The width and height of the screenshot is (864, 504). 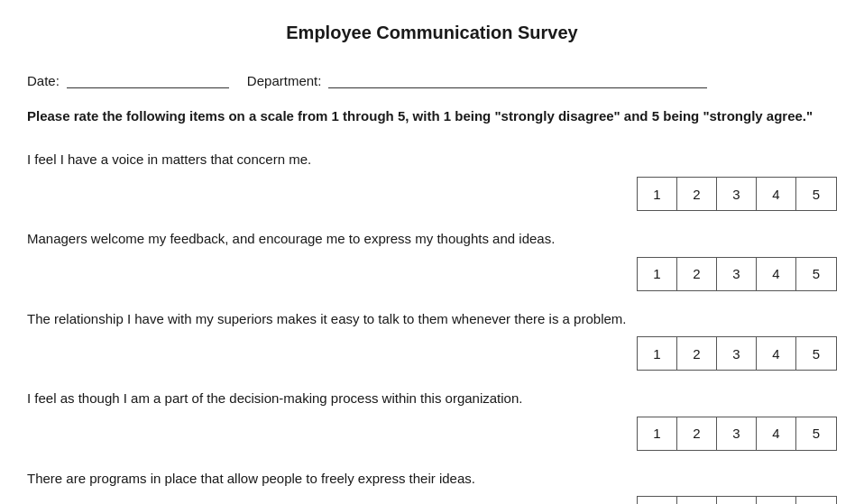 I want to click on rating-cell-4-1: 1, so click(x=657, y=434).